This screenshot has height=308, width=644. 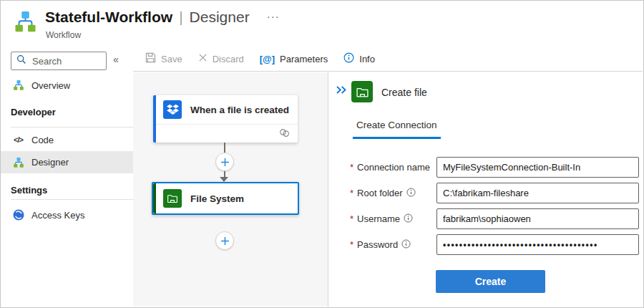 What do you see at coordinates (150, 59) in the screenshot?
I see `save-icon` at bounding box center [150, 59].